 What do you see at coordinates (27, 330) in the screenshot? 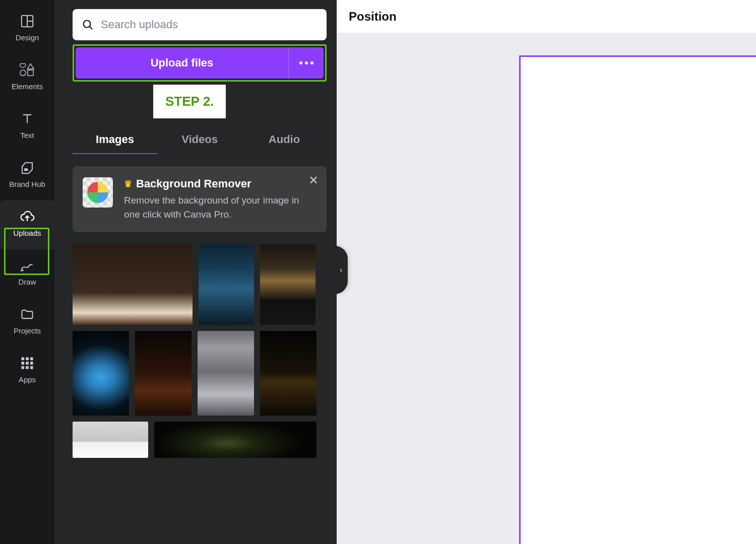
I see `nav-label: Projects` at bounding box center [27, 330].